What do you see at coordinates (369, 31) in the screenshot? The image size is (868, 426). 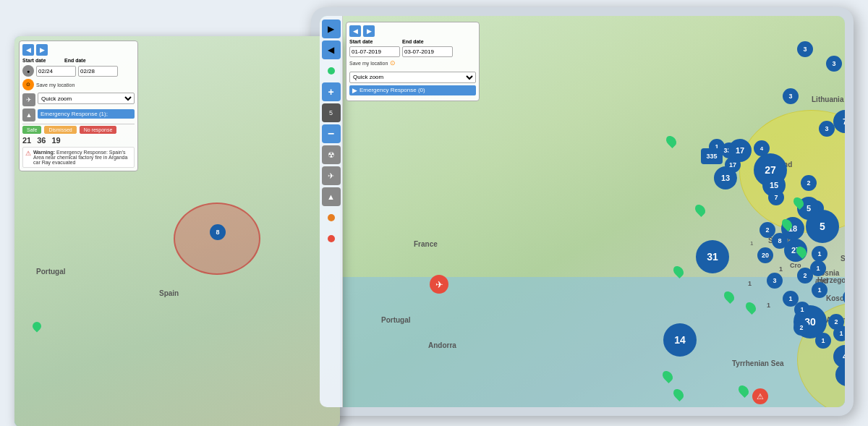 I see `next-btn-main: ▶` at bounding box center [369, 31].